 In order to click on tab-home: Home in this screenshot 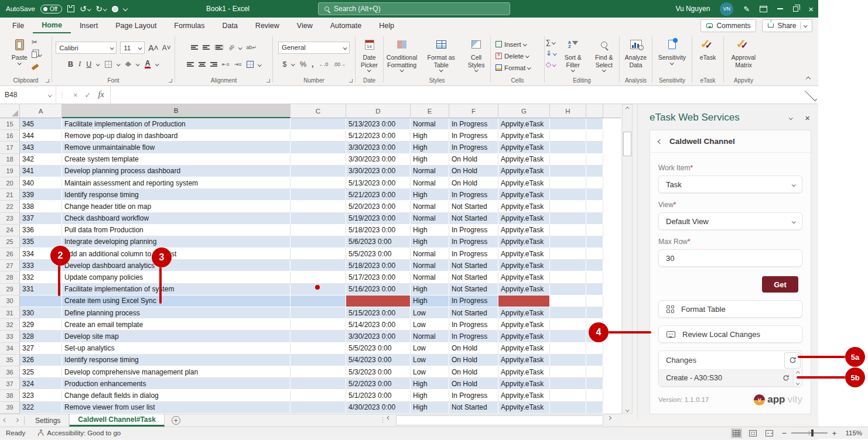, I will do `click(52, 26)`.